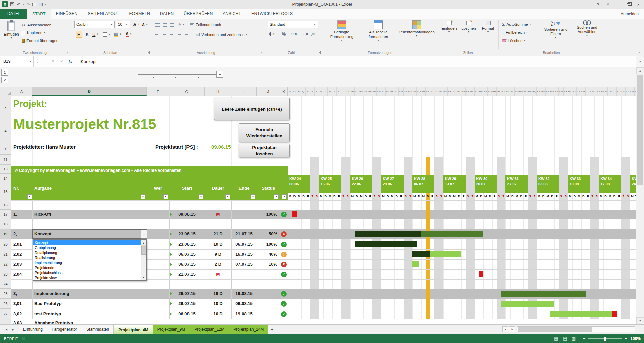  What do you see at coordinates (6, 330) in the screenshot?
I see `sheet-nav-left-icon: ◄` at bounding box center [6, 330].